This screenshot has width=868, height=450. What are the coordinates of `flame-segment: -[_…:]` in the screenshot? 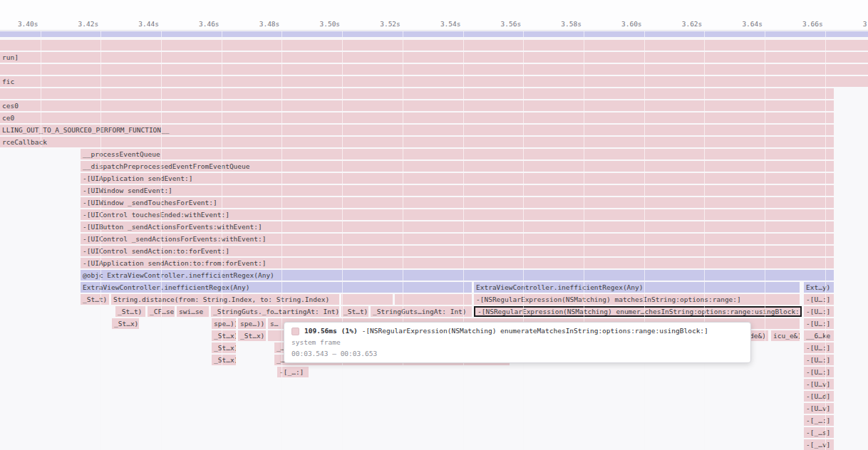 It's located at (819, 420).